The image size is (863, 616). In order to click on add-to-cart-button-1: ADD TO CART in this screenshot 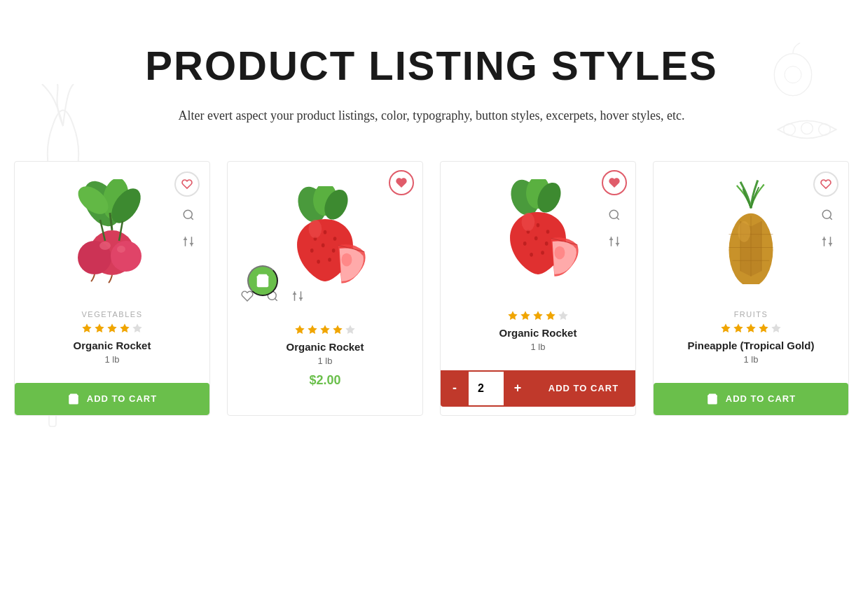, I will do `click(112, 399)`.